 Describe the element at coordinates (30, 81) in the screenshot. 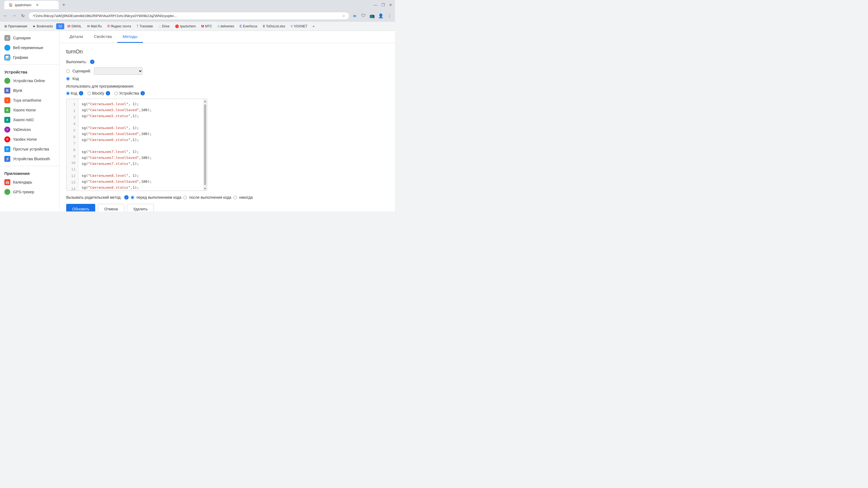

I see `sidebar-item-devices-online: Устройства Online` at that location.